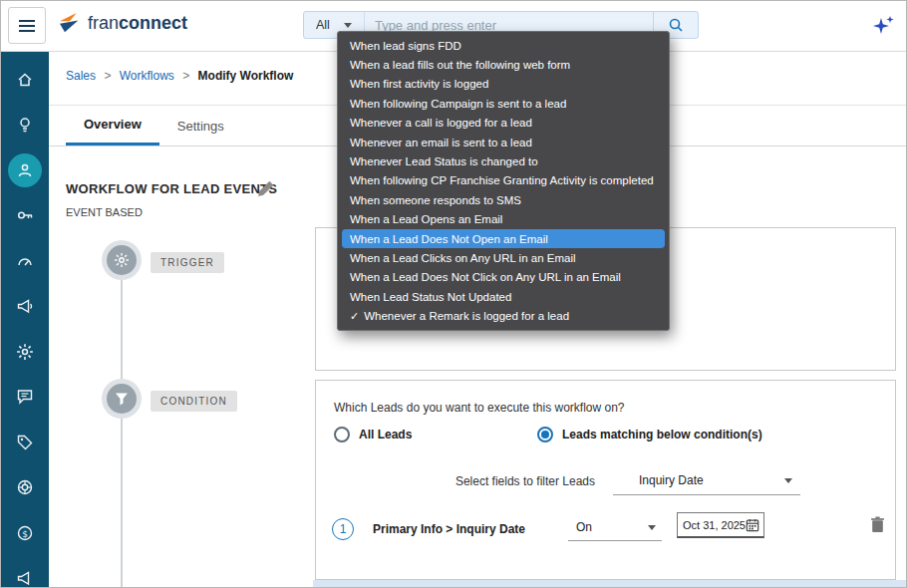 This screenshot has width=907, height=588. What do you see at coordinates (714, 525) in the screenshot?
I see `date-value: Oct 31, 2025` at bounding box center [714, 525].